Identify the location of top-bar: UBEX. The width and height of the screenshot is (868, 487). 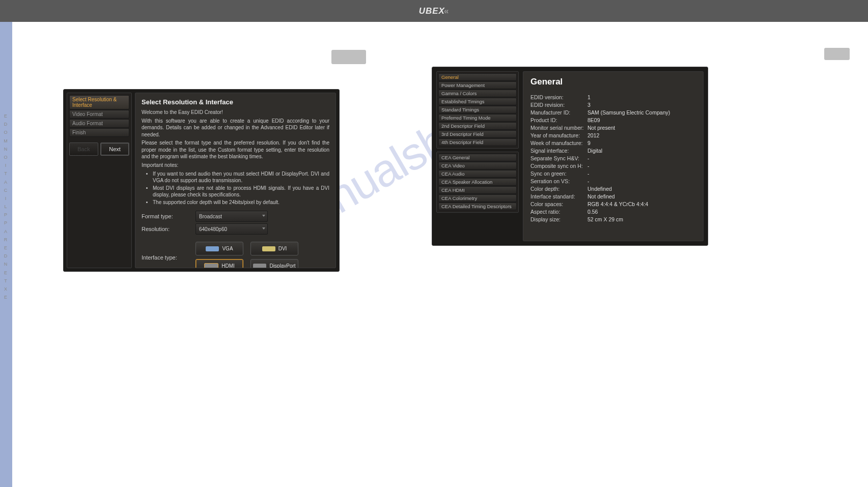
(434, 11).